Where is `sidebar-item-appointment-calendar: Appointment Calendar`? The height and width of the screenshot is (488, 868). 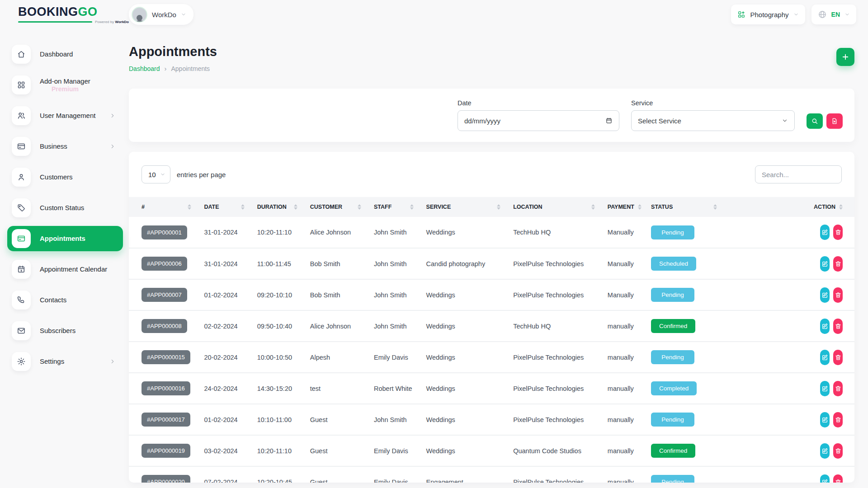
sidebar-item-appointment-calendar: Appointment Calendar is located at coordinates (65, 269).